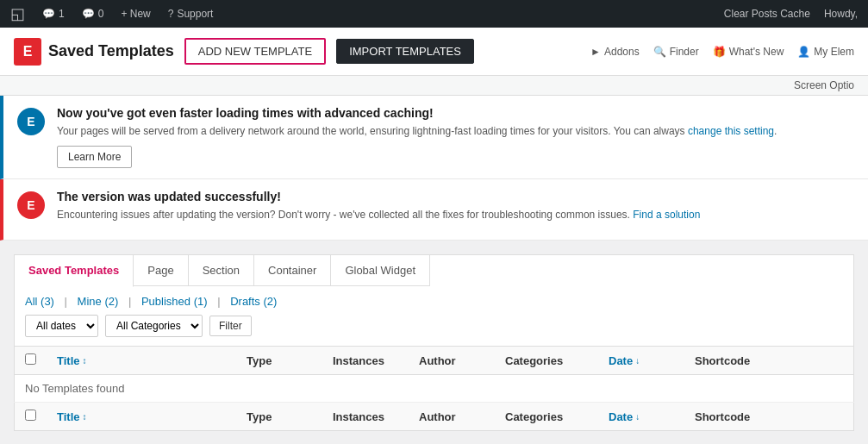  I want to click on filter-area: All (3) | Mine (2) | Published (1) | Dra…, so click(434, 316).